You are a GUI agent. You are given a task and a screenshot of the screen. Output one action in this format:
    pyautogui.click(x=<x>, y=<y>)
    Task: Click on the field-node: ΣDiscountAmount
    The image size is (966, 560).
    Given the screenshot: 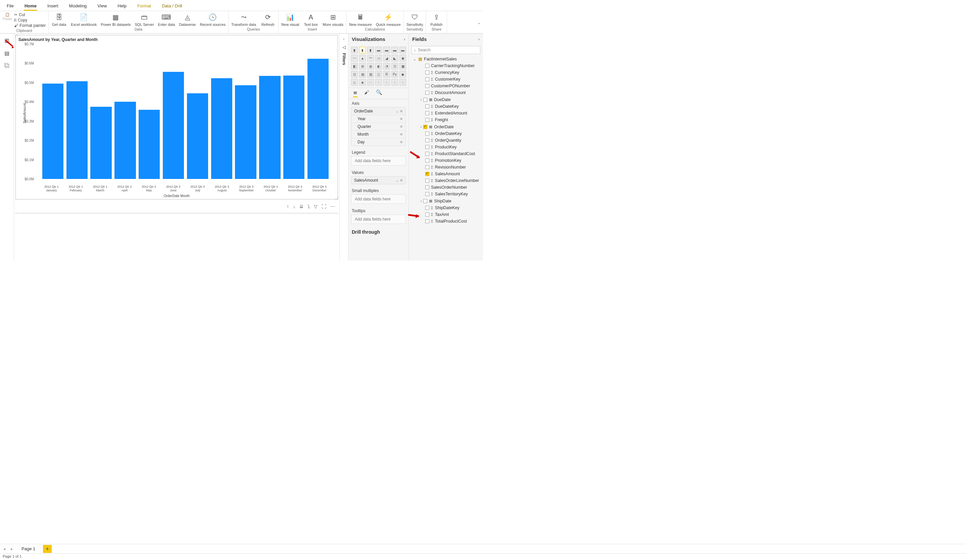 What is the action you would take?
    pyautogui.click(x=446, y=93)
    